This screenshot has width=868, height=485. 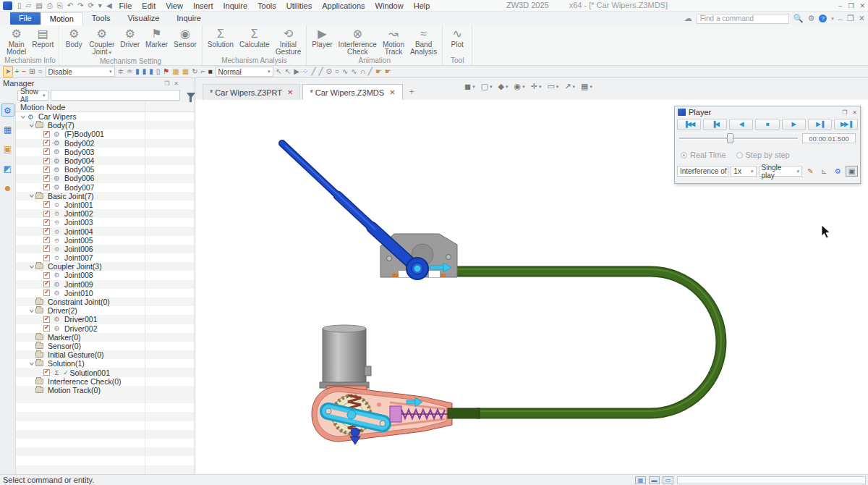 What do you see at coordinates (851, 19) in the screenshot?
I see `doc-restore-button: ❐` at bounding box center [851, 19].